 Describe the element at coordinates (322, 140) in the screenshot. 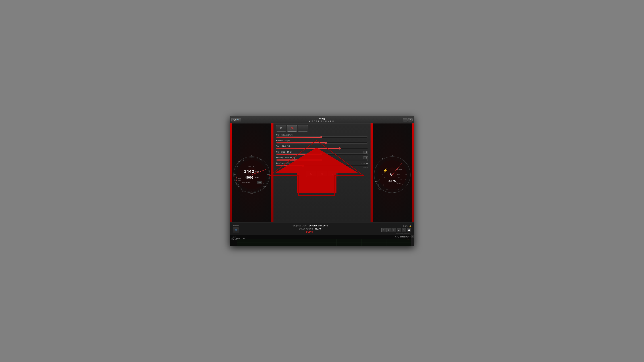

I see `power-limit-label: Power Limit (%)` at that location.